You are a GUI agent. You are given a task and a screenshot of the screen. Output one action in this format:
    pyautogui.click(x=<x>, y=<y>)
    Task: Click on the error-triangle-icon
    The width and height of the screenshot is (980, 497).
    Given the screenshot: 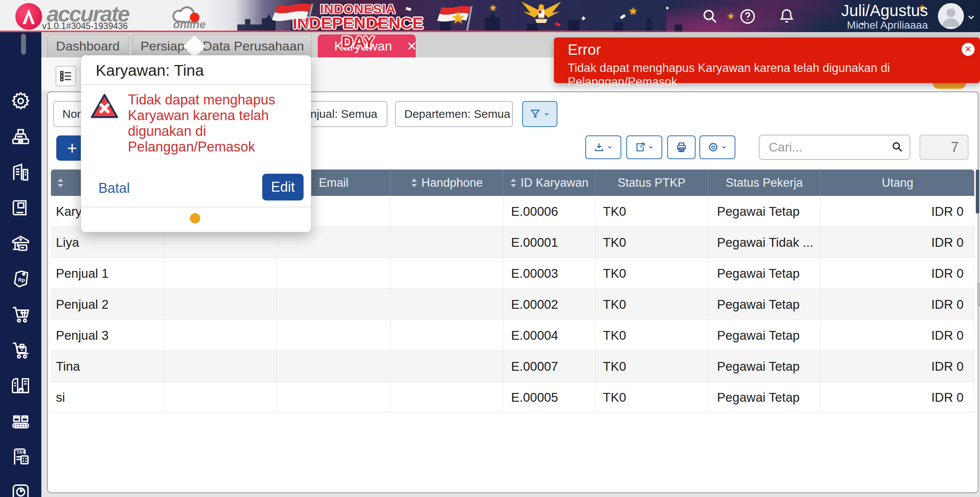 What is the action you would take?
    pyautogui.click(x=105, y=107)
    